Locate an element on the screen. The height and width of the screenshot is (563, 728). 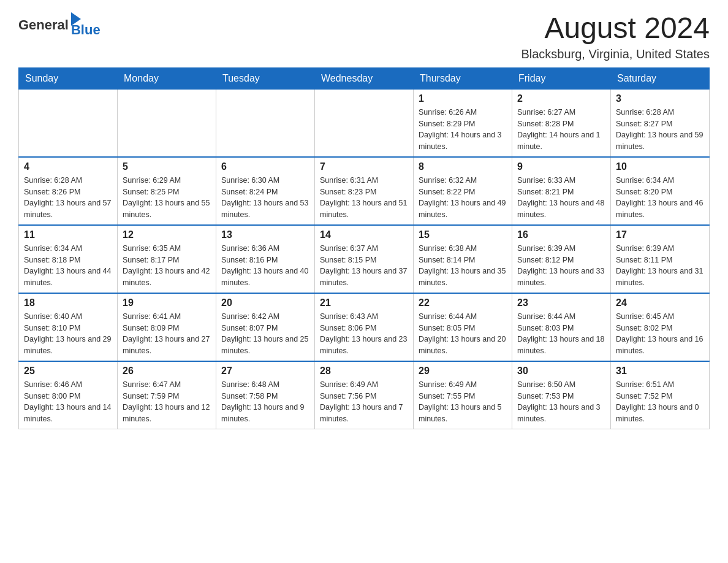
calendar-cell: 15Sunrise: 6:38 AMSunset: 8:14 PMDayligh… is located at coordinates (463, 259).